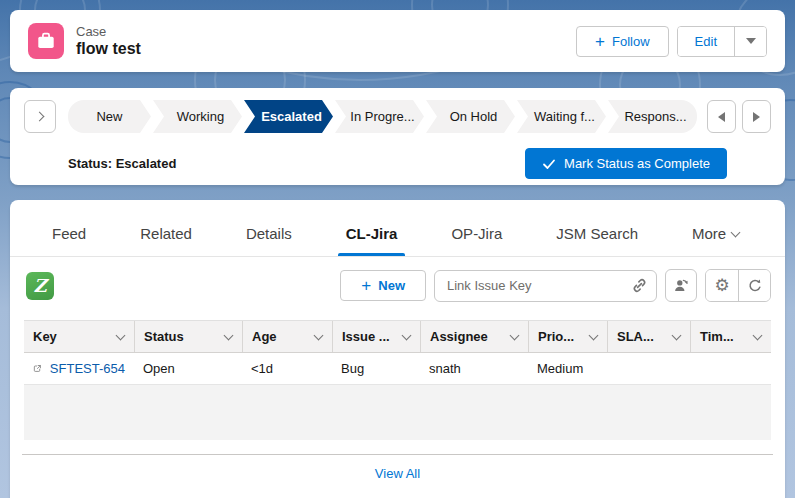 This screenshot has height=498, width=795. Describe the element at coordinates (188, 336) in the screenshot. I see `column-header-status: Status` at that location.